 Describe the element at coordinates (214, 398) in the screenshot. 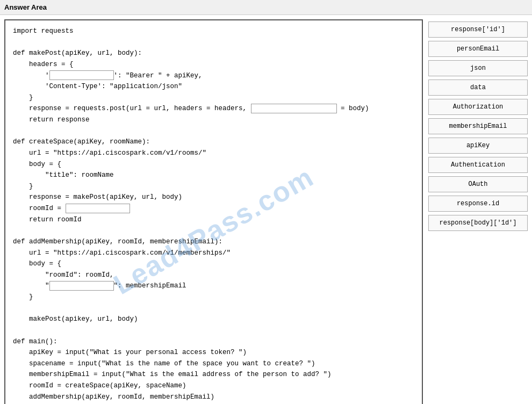

I see `code-line: addMembership(apiKey, roomId, membership…` at that location.